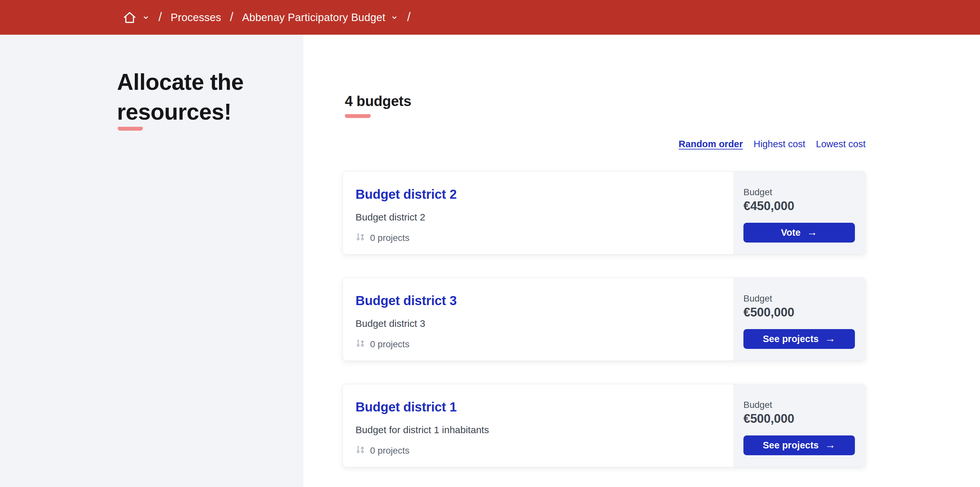 The image size is (980, 487). I want to click on budget-card: Budget district 1 Budget for district 1 …, so click(604, 426).